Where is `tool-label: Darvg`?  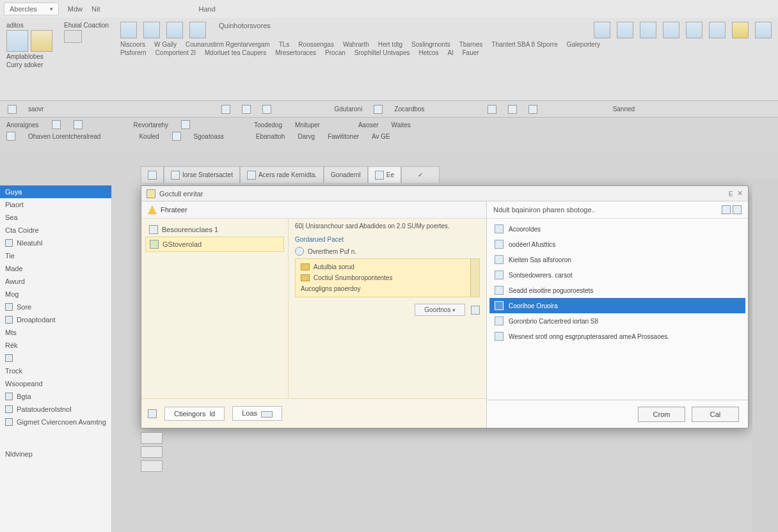
tool-label: Darvg is located at coordinates (306, 137).